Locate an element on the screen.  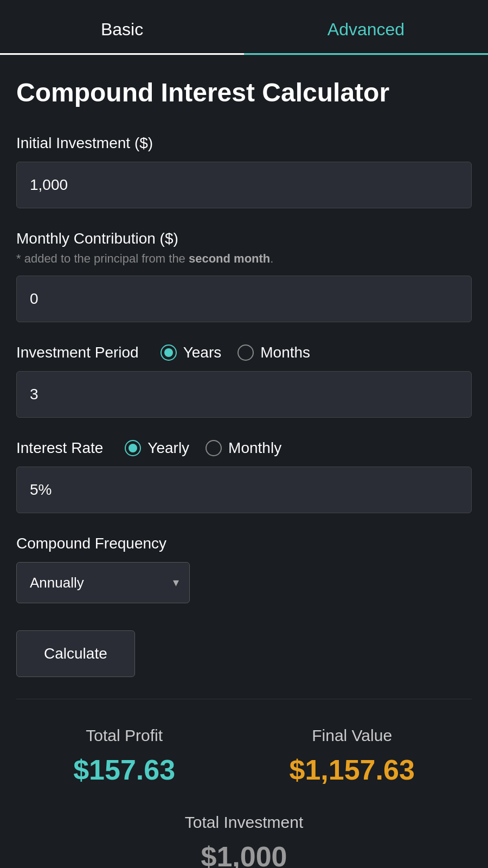
monthly-contribution-input is located at coordinates (244, 299).